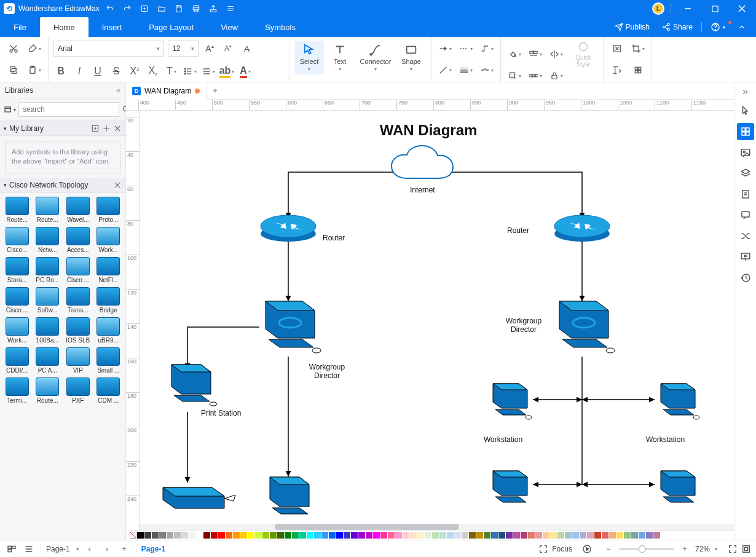 The width and height of the screenshot is (756, 557). I want to click on menu-home: Home, so click(64, 27).